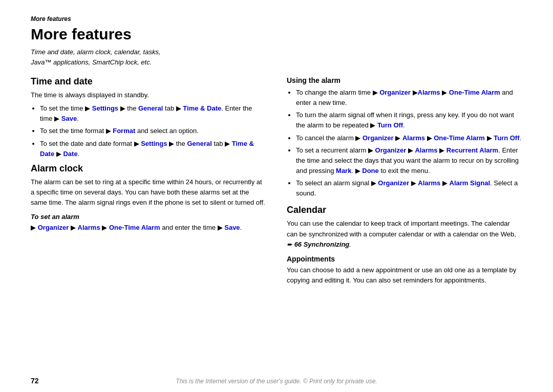  What do you see at coordinates (148, 217) in the screenshot?
I see `set-alarm-subtitle: To set an alarm` at bounding box center [148, 217].